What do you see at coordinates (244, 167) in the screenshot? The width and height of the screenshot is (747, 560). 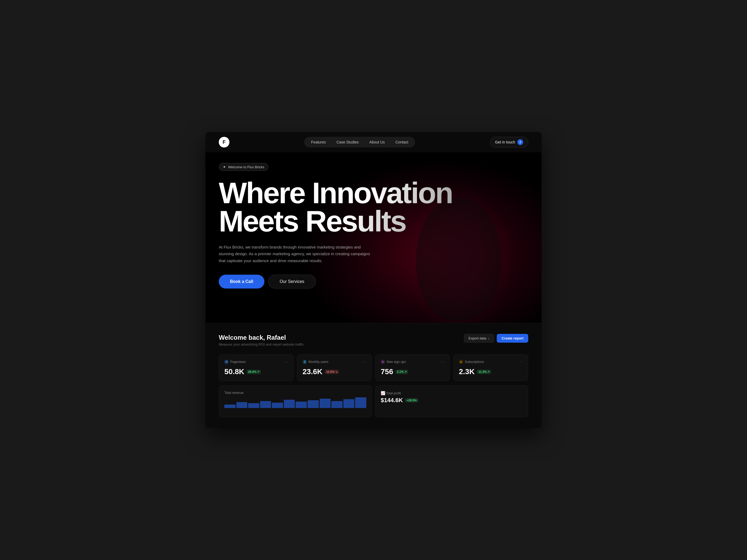 I see `welcome-badge: ✦ Welcome to Flux Bricks` at bounding box center [244, 167].